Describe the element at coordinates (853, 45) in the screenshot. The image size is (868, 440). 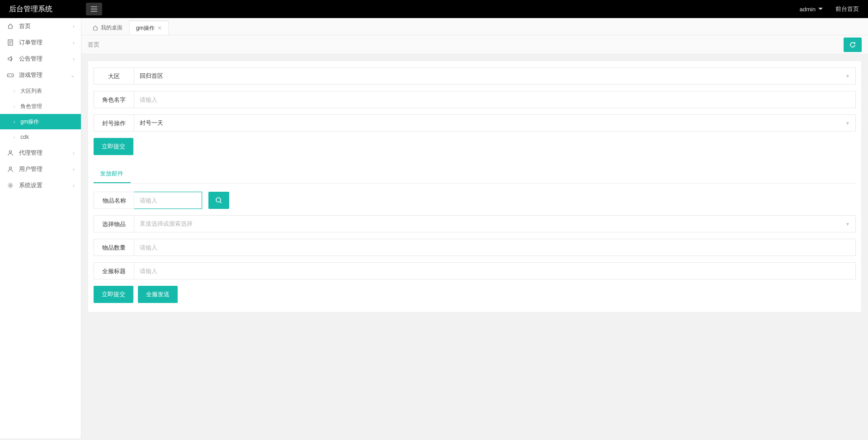
I see `refresh-button` at that location.